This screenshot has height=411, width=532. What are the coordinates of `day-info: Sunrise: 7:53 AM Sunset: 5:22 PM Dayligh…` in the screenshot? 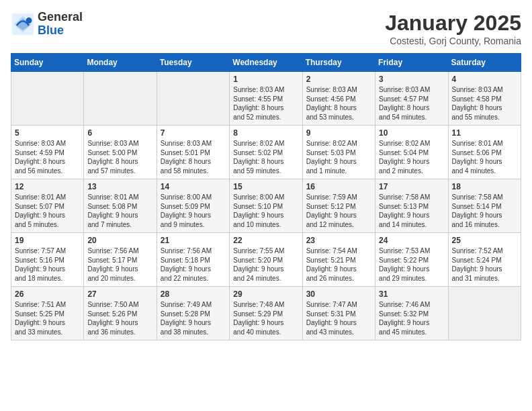 It's located at (411, 265).